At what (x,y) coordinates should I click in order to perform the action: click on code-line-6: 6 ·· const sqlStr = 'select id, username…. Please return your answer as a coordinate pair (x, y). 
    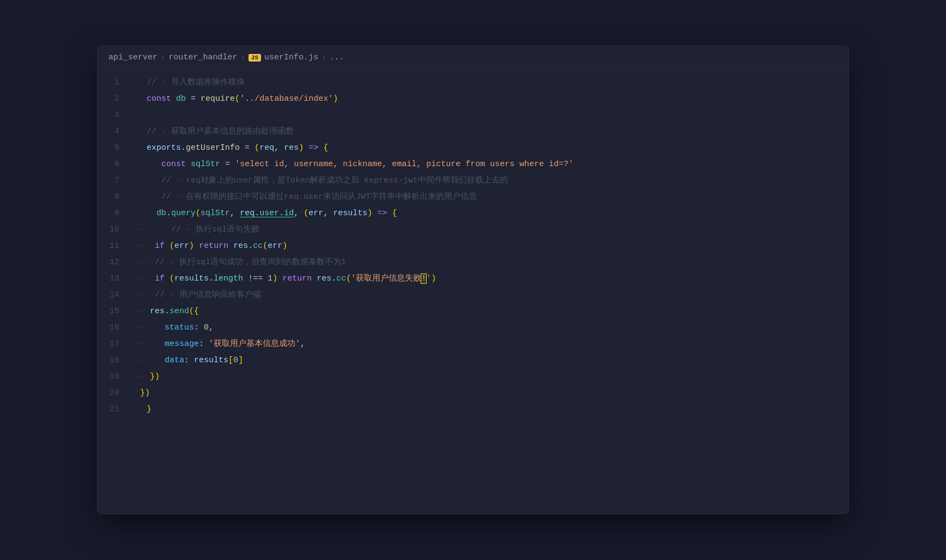
    Looking at the image, I should click on (473, 165).